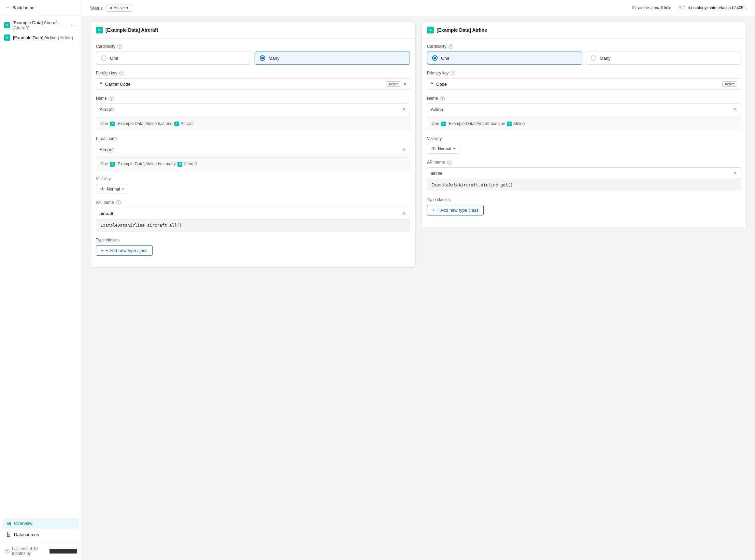 The width and height of the screenshot is (755, 560). I want to click on aircraft-foreign-key-field: ❝ Carrier Code Active ▾, so click(253, 84).